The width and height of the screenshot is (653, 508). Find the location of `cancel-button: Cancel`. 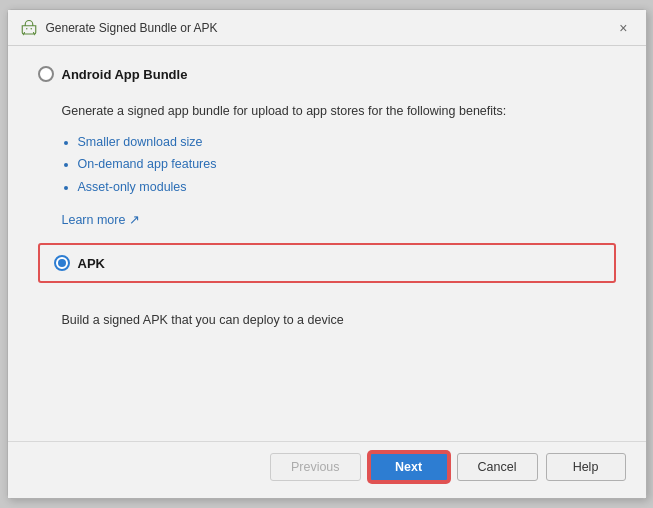

cancel-button: Cancel is located at coordinates (498, 467).